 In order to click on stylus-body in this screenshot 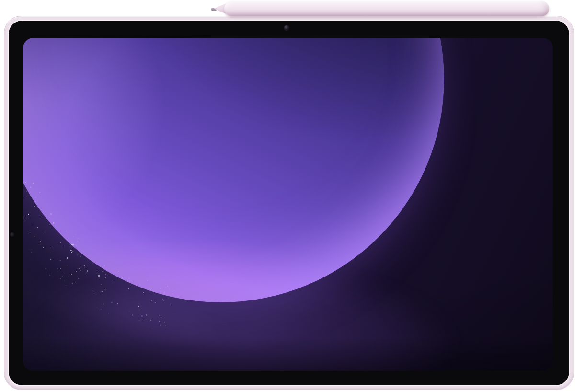, I will do `click(387, 9)`.